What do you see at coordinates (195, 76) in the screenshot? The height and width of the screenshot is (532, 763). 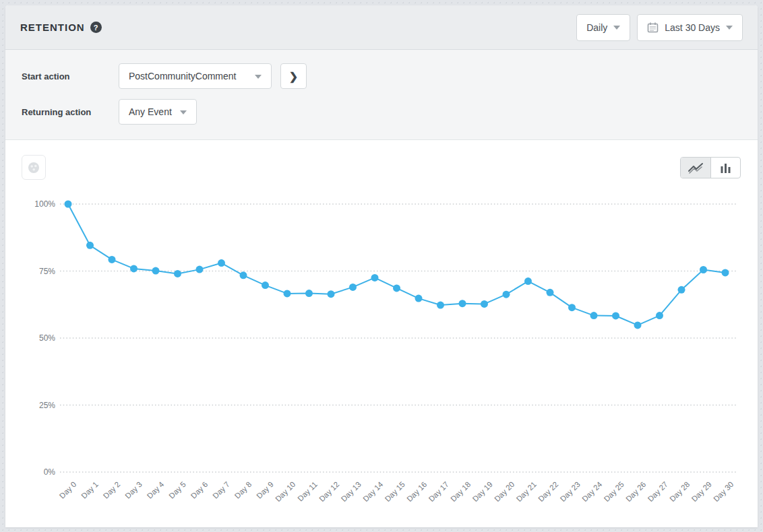 I see `start-action-select: PostCommunityComment` at bounding box center [195, 76].